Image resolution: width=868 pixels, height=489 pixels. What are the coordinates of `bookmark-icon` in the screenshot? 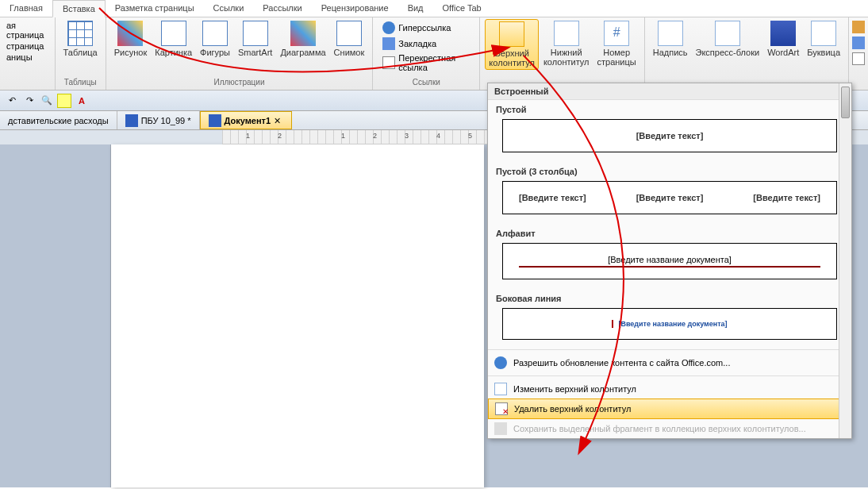 It's located at (389, 44).